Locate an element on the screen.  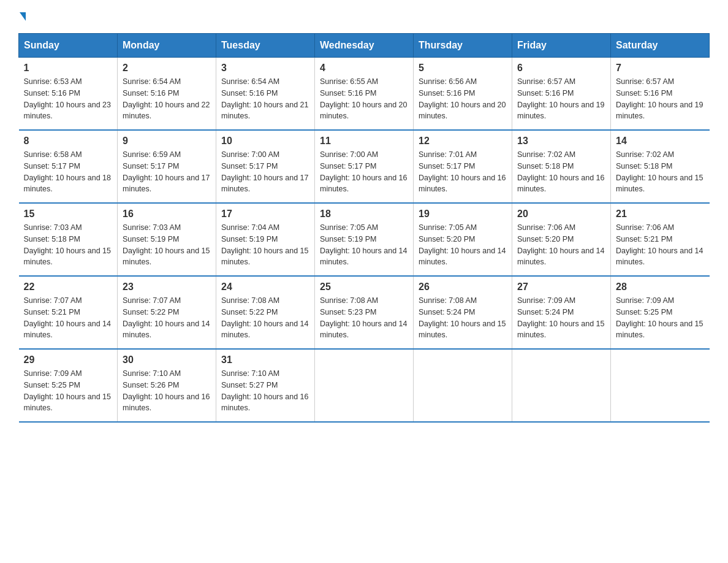
day-number: 12 is located at coordinates (463, 141).